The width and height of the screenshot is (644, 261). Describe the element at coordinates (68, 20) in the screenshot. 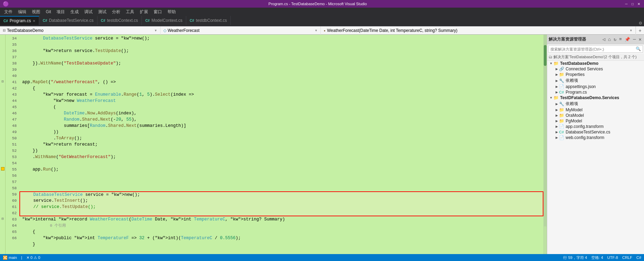

I see `tab-1: C#DatabaseTestService.cs` at that location.